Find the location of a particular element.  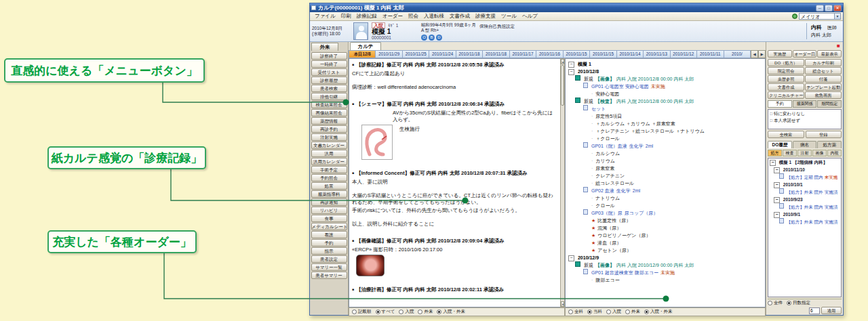

order-row: GP01（院）血液生化学2ml is located at coordinates (665, 146).